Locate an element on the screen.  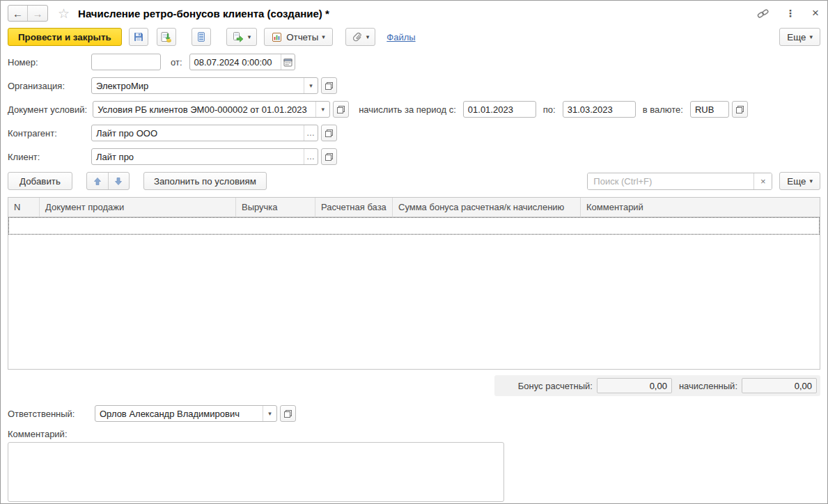
post-document-button is located at coordinates (166, 37).